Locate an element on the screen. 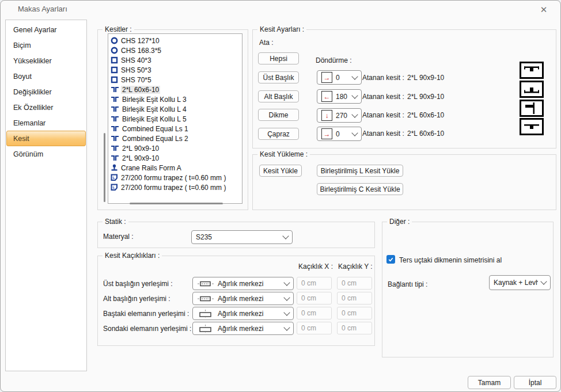 This screenshot has height=392, width=561. kesit-yukle-button: Kesit Yükle is located at coordinates (280, 170).